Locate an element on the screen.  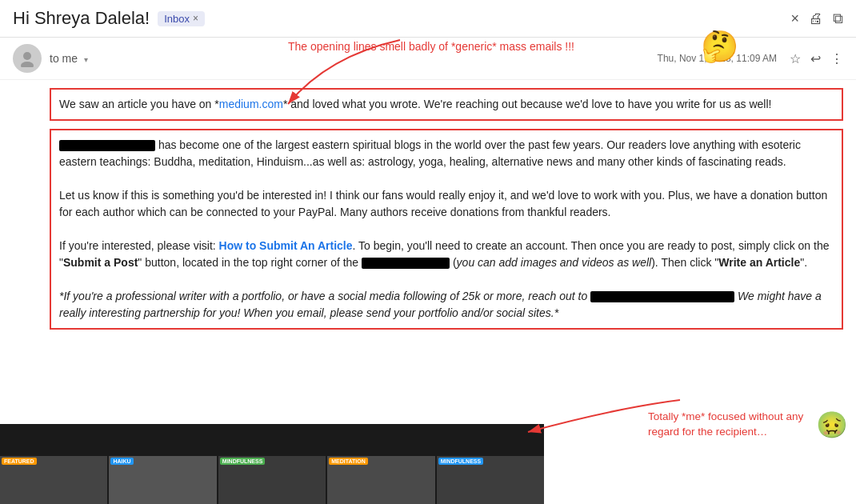
avatar is located at coordinates (27, 58).